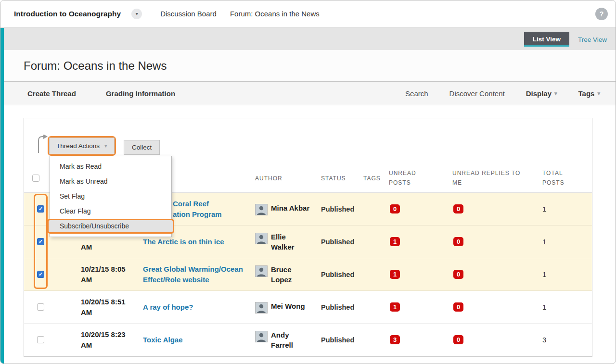 The height and width of the screenshot is (364, 616). I want to click on author-cell: Mei Wong, so click(288, 307).